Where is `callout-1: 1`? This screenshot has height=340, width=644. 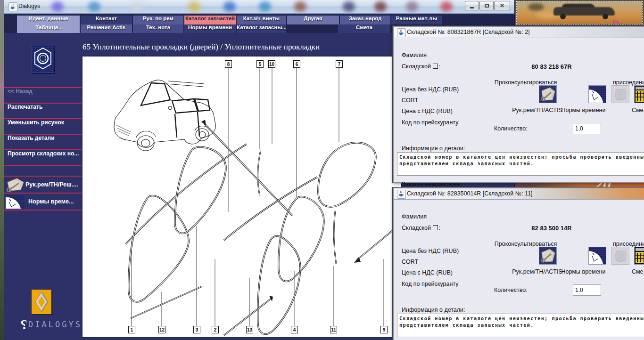 callout-1: 1 is located at coordinates (132, 330).